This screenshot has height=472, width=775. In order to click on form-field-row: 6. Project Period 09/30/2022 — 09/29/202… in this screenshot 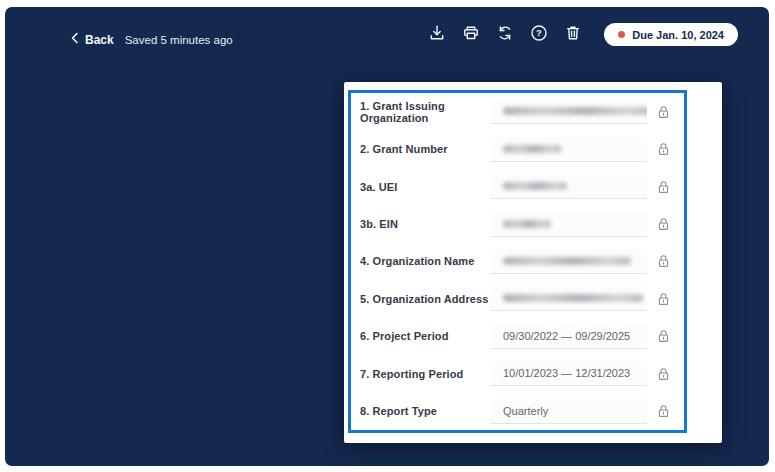, I will do `click(518, 336)`.